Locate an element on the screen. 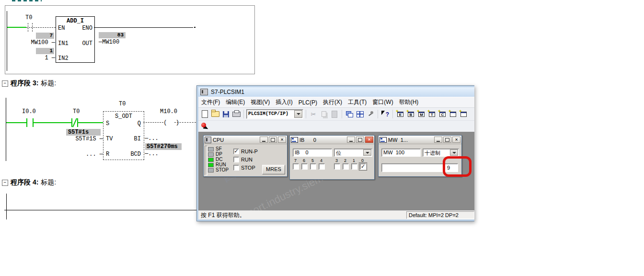  mw-address-field: MW 100 is located at coordinates (401, 152).